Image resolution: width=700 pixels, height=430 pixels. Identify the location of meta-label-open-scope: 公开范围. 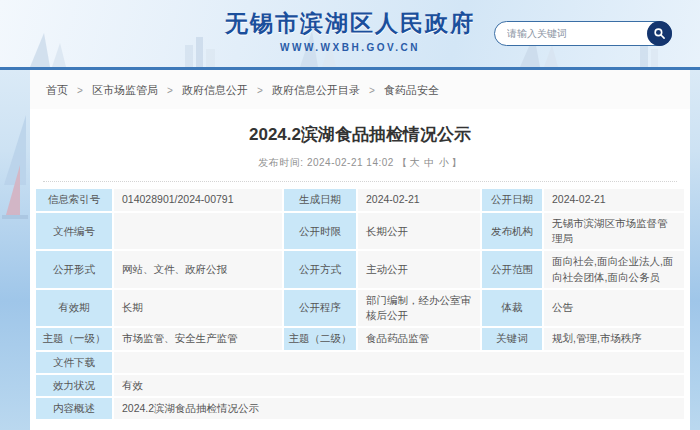
(512, 269).